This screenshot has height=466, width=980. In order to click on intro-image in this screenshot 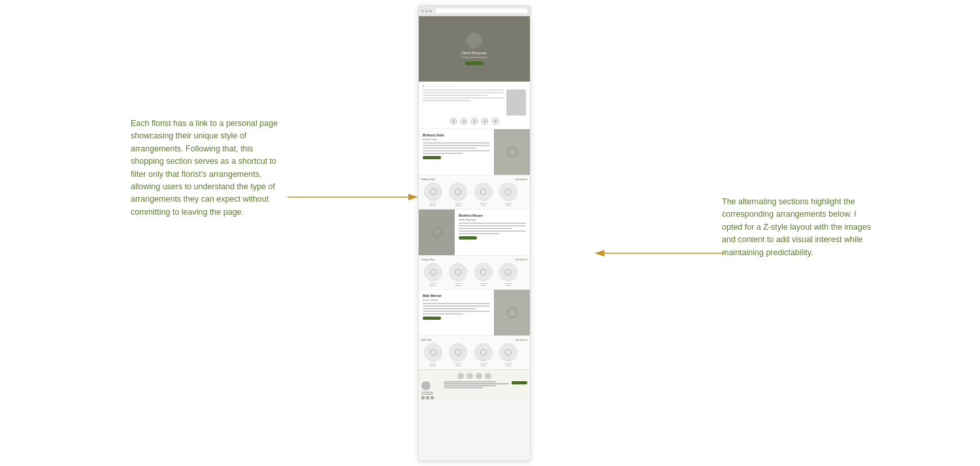, I will do `click(516, 102)`.